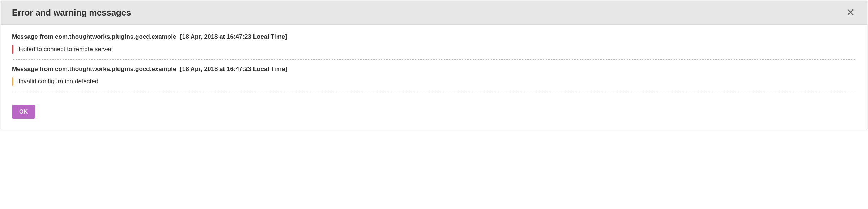 Image resolution: width=868 pixels, height=209 pixels. I want to click on message-detail: Invalid configuration detected, so click(434, 81).